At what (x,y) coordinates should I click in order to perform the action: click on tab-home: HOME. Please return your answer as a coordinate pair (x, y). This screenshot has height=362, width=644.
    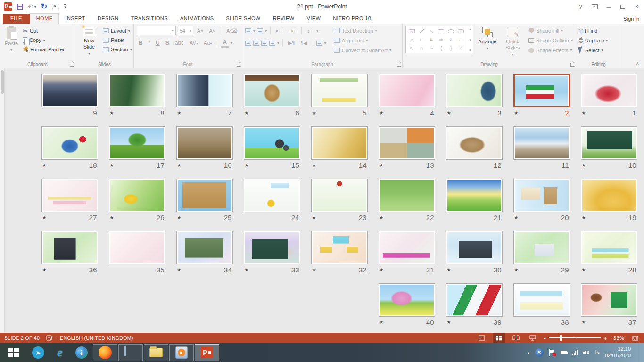
    Looking at the image, I should click on (44, 18).